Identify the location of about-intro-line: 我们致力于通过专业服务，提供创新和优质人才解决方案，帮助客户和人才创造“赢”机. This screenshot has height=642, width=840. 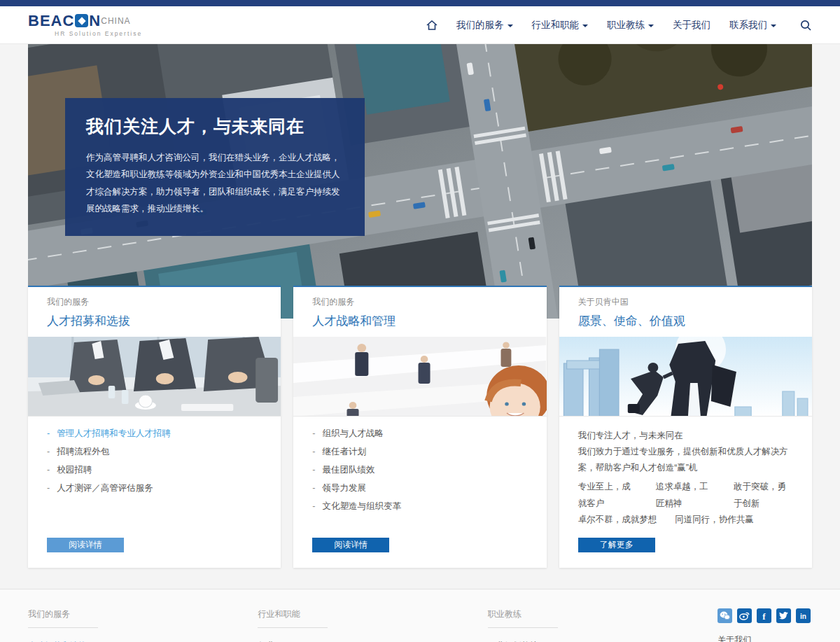
(686, 460).